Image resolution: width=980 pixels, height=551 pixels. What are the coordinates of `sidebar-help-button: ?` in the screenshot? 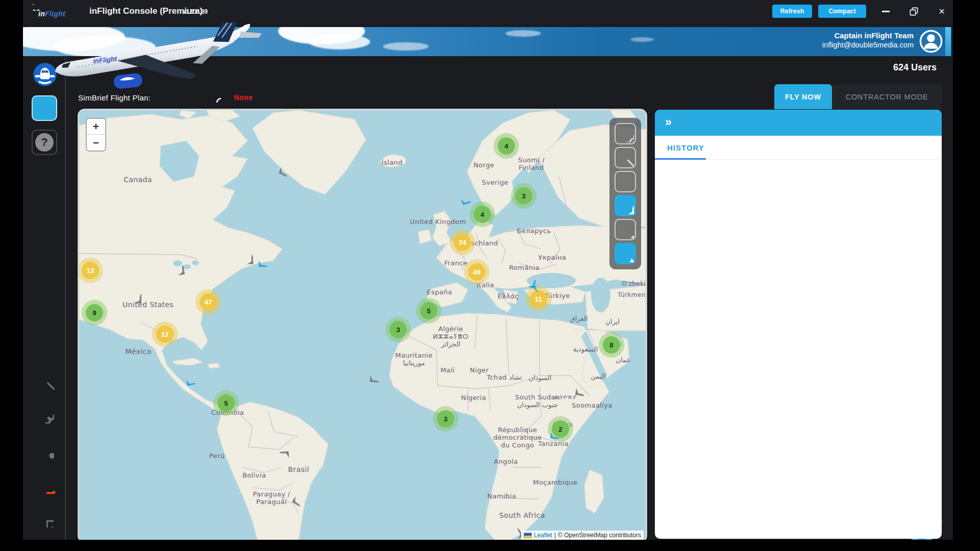 It's located at (44, 142).